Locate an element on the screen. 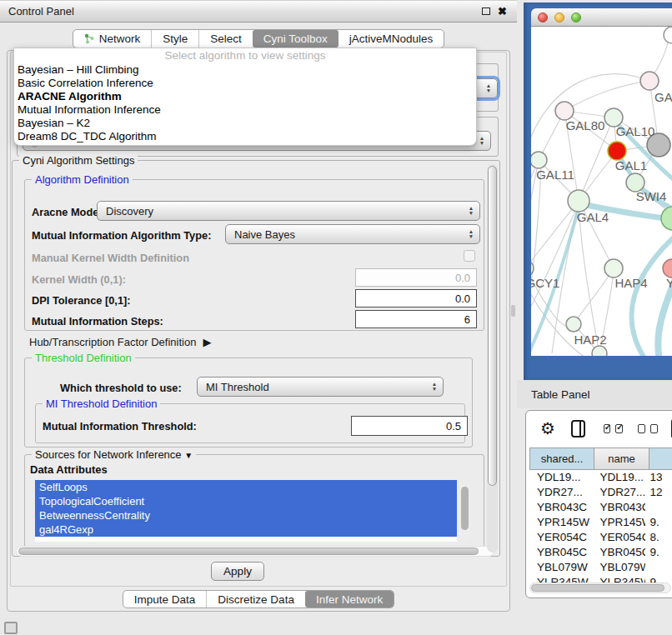 This screenshot has height=635, width=672. table-row: YBR043CYBR043C is located at coordinates (600, 508).